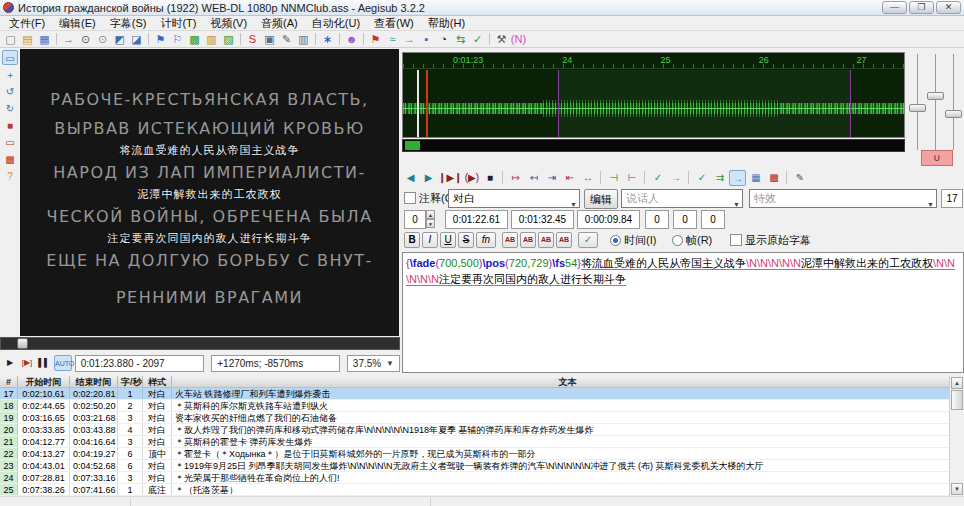  Describe the element at coordinates (376, 40) in the screenshot. I see `translation-assistant-icon: ⚑` at that location.